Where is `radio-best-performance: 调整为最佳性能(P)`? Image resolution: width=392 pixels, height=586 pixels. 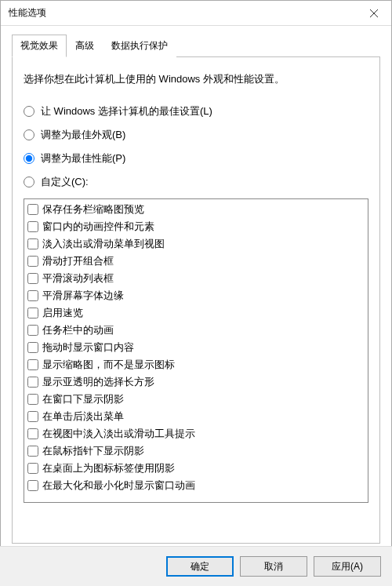 radio-best-performance: 调整为最佳性能(P) is located at coordinates (196, 158).